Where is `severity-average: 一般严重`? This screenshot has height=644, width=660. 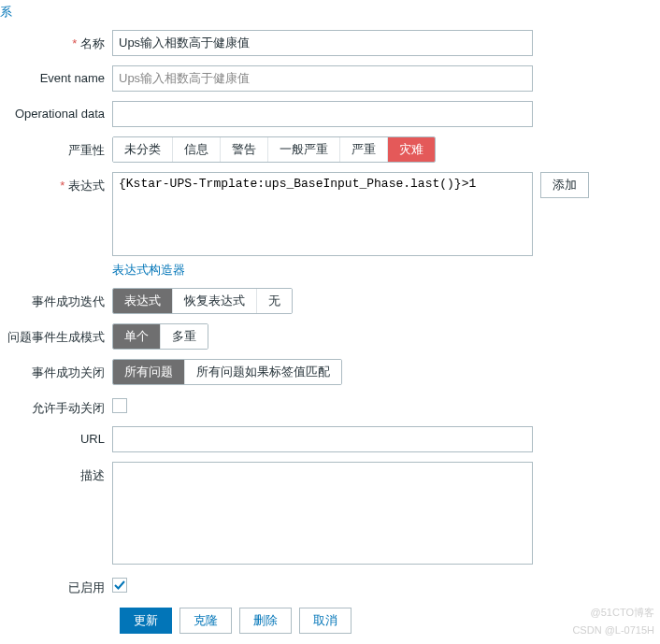 severity-average: 一般严重 is located at coordinates (305, 150).